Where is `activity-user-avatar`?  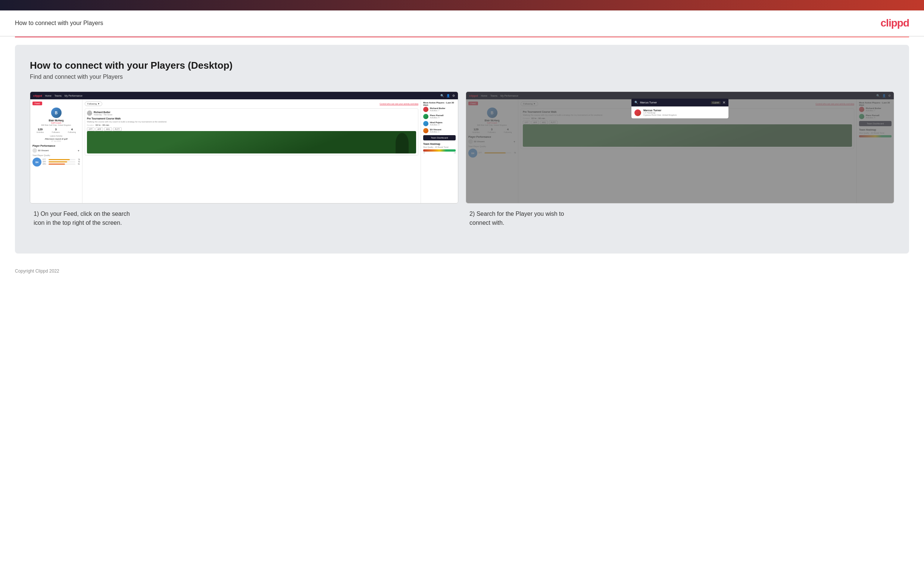 activity-user-avatar is located at coordinates (89, 113).